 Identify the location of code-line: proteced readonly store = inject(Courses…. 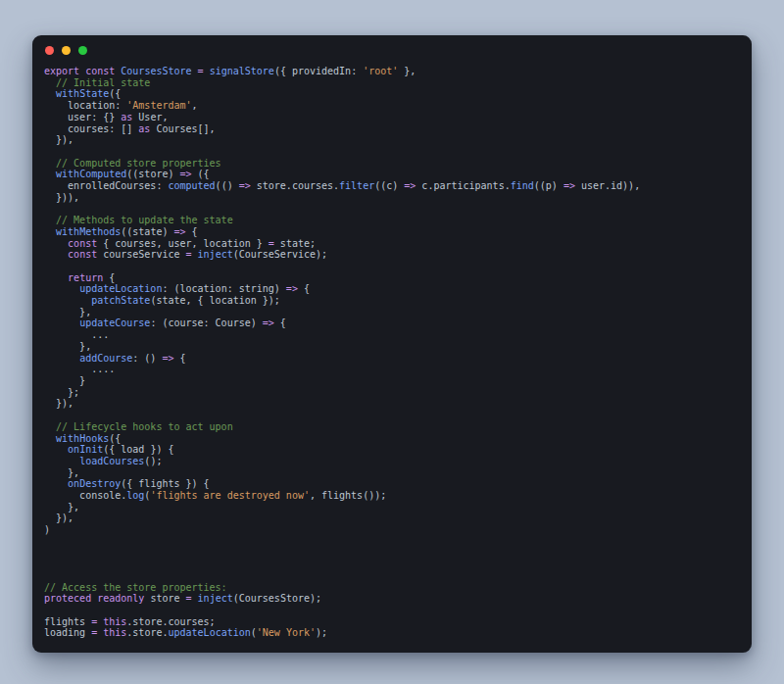
(392, 599).